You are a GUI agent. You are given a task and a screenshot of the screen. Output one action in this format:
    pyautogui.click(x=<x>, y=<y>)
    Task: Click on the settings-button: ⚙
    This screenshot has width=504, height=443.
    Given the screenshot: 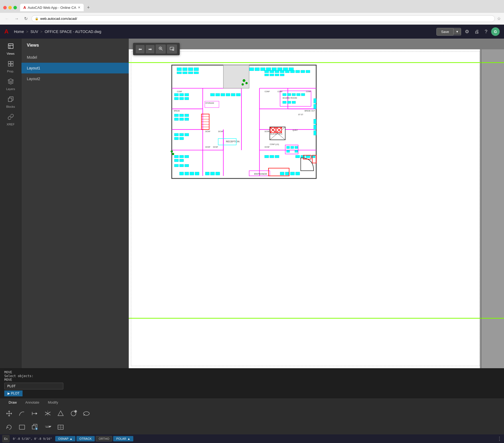 What is the action you would take?
    pyautogui.click(x=467, y=32)
    